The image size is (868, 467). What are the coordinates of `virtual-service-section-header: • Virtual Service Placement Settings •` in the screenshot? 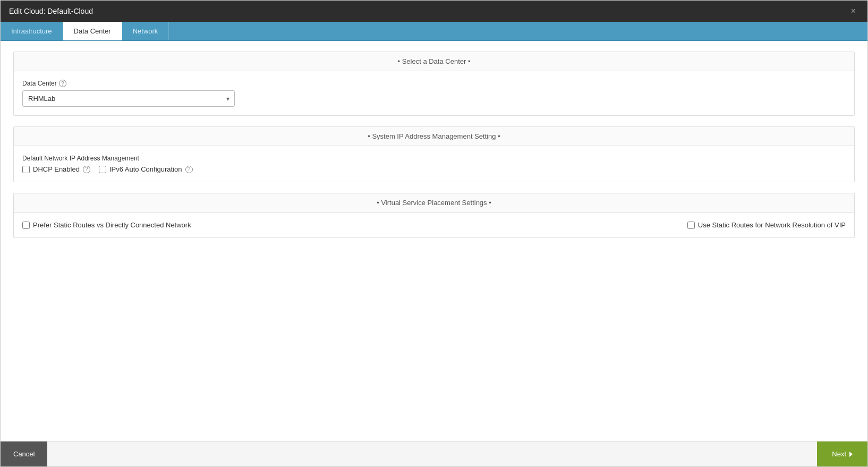 It's located at (434, 203).